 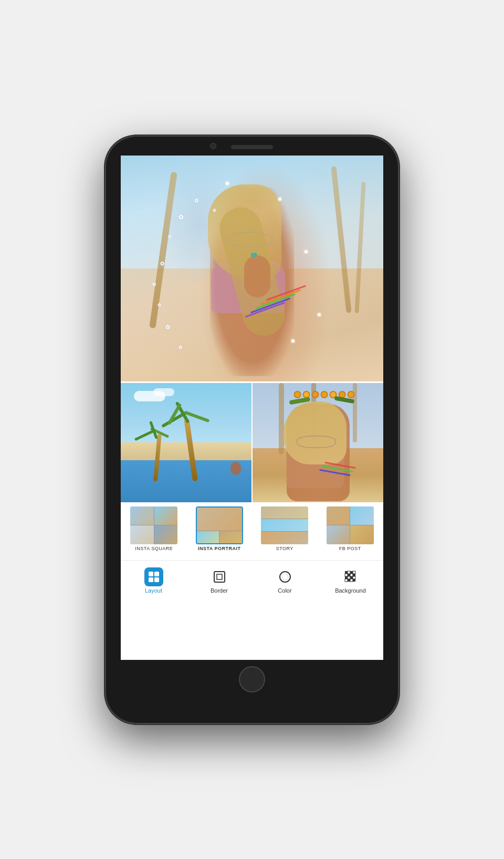 What do you see at coordinates (186, 442) in the screenshot?
I see `grid-photo-left` at bounding box center [186, 442].